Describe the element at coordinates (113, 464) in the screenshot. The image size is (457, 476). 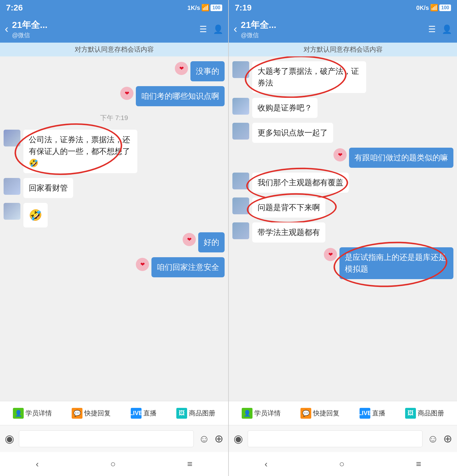
I see `left-home-nav: ○` at that location.